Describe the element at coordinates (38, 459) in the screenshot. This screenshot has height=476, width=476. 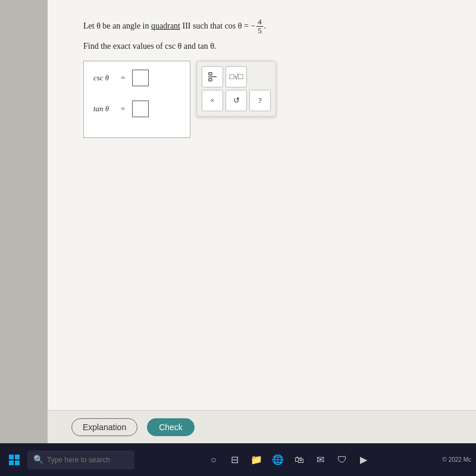
I see `taskbar-search-icon: 🔍` at that location.